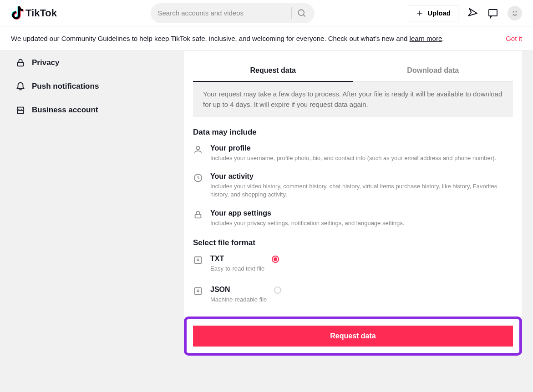 The width and height of the screenshot is (533, 392). Describe the element at coordinates (275, 259) in the screenshot. I see `radio-selected` at that location.